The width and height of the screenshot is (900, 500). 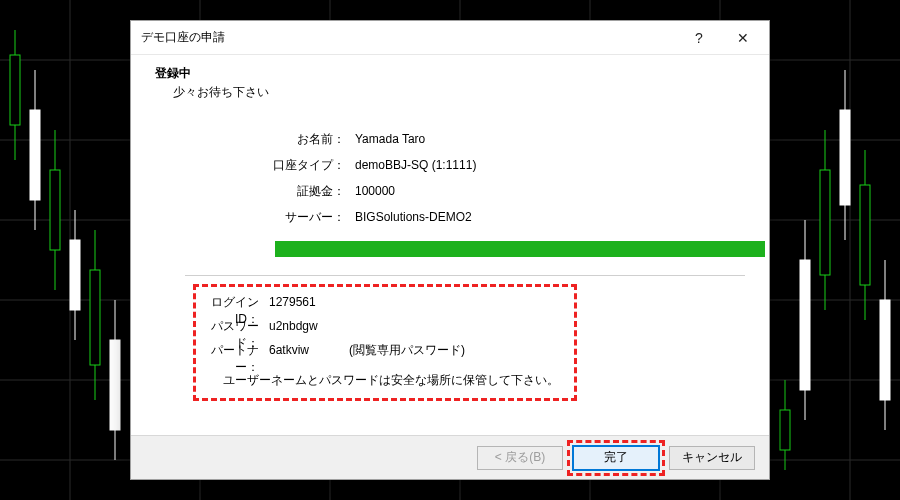 I want to click on credentials-box: ログインID： 1279561 パスワード： u2nbdgw パートナー： 6a…, so click(x=385, y=342).